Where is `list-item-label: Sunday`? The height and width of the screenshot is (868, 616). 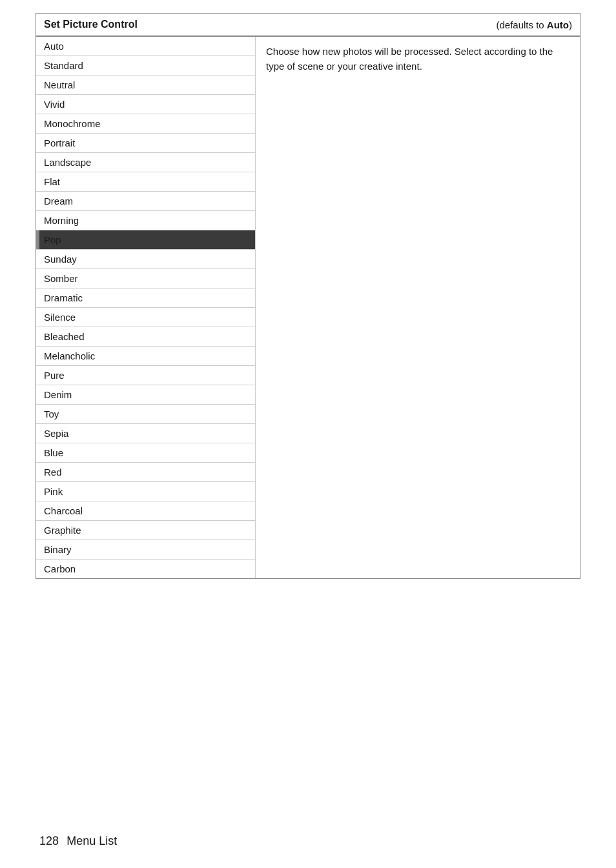
list-item-label: Sunday is located at coordinates (61, 259).